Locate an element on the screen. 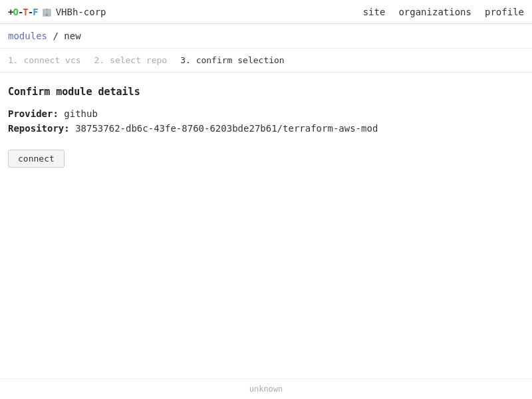  breadcrumb: modules / new is located at coordinates (266, 36).